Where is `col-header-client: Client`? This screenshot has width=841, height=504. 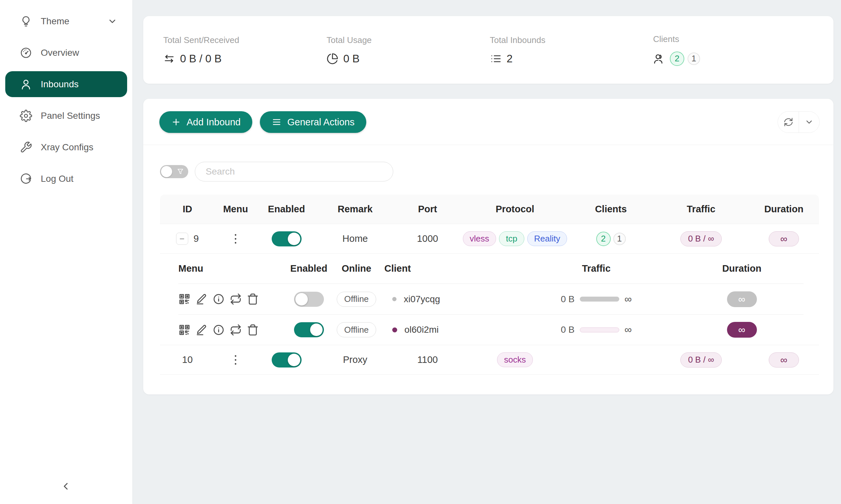
col-header-client: Client is located at coordinates (449, 269).